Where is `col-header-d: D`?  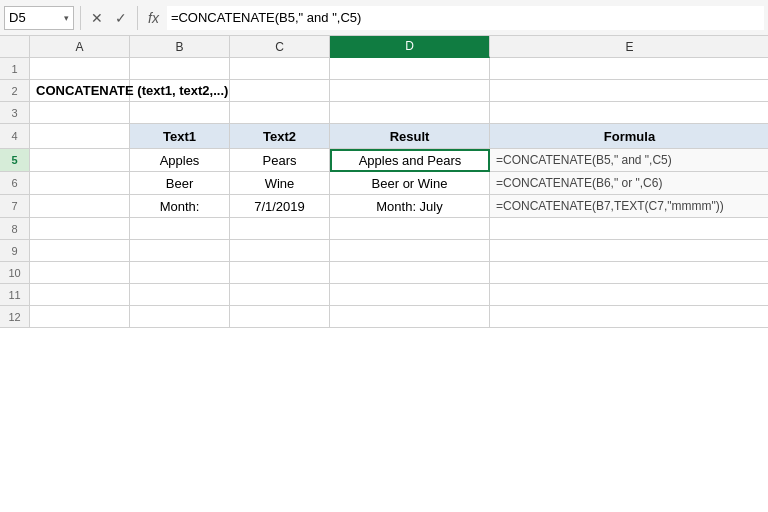
col-header-d: D is located at coordinates (410, 47).